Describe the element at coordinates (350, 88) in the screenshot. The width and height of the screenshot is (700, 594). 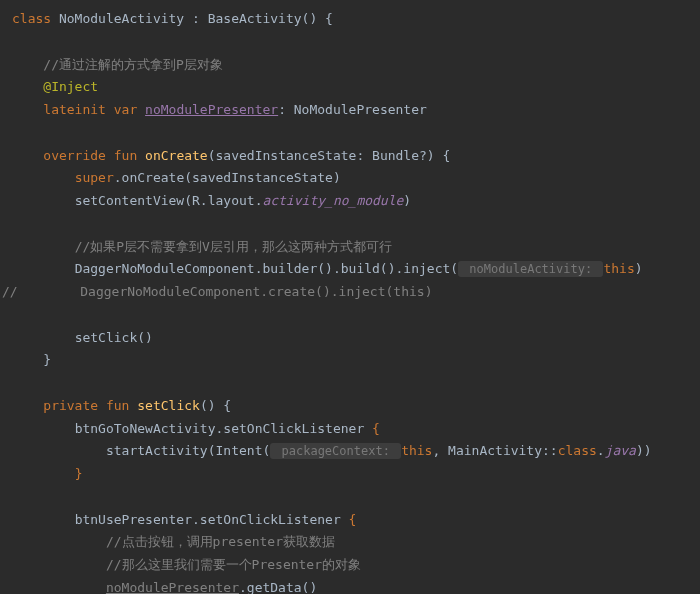
I see `code-line: @Inject` at that location.